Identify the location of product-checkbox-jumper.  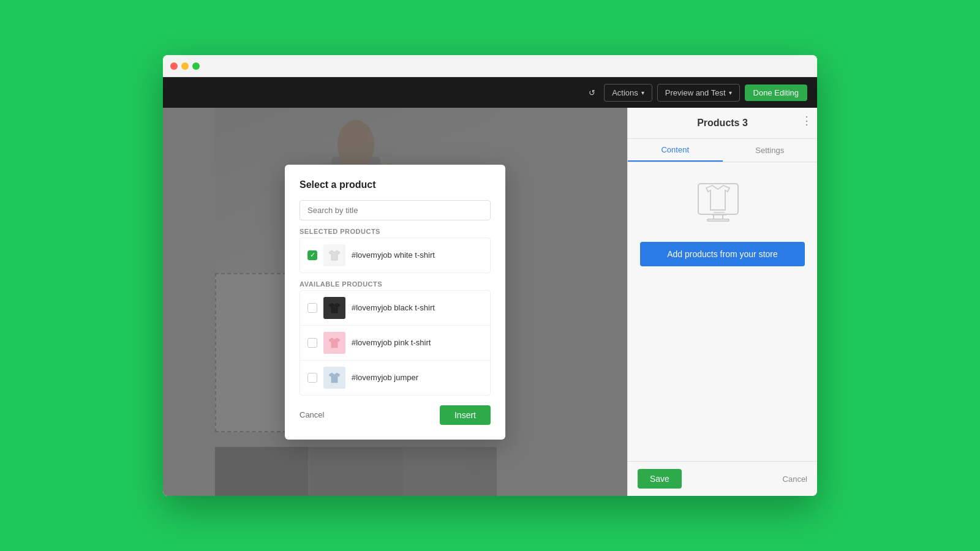
(312, 378).